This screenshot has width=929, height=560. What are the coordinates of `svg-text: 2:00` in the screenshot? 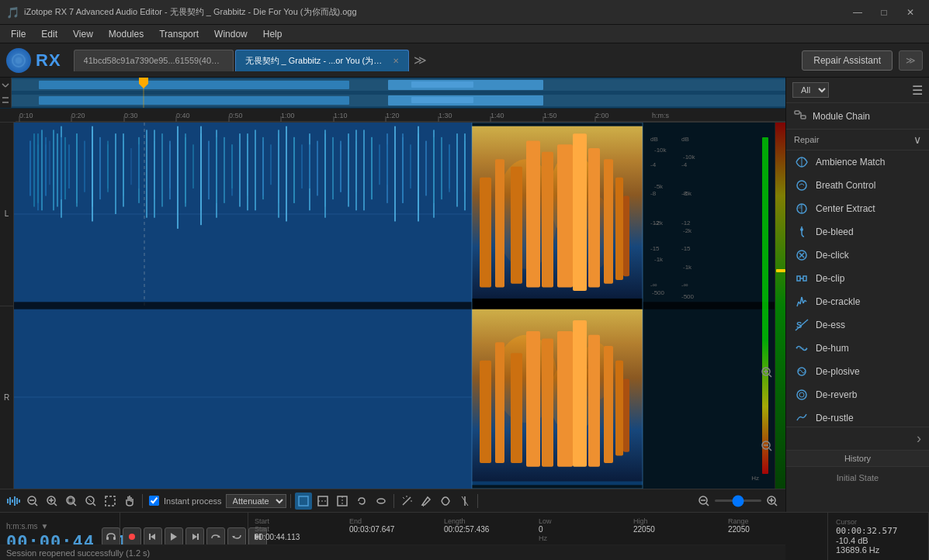 It's located at (602, 116).